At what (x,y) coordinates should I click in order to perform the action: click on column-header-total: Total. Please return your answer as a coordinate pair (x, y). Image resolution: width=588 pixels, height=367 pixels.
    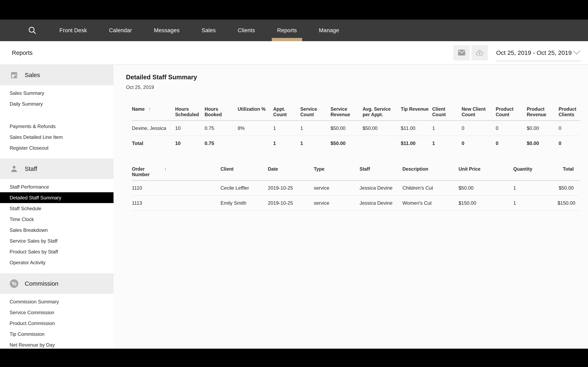
    Looking at the image, I should click on (569, 171).